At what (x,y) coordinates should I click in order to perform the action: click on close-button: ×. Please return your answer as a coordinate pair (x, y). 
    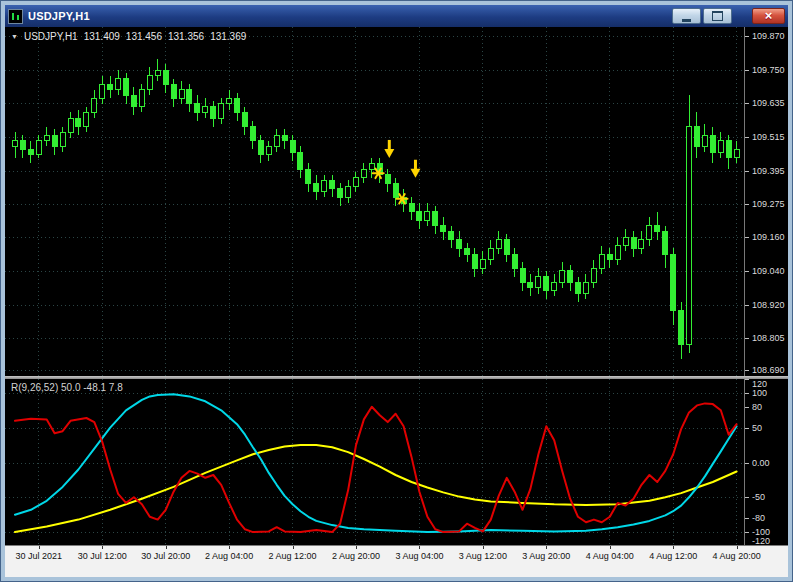
    Looking at the image, I should click on (768, 16).